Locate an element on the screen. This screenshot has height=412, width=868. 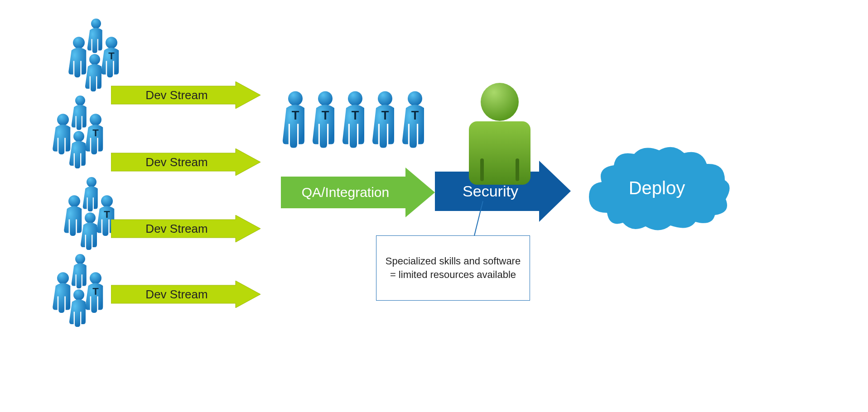
dev-team-2: T is located at coordinates (79, 136).